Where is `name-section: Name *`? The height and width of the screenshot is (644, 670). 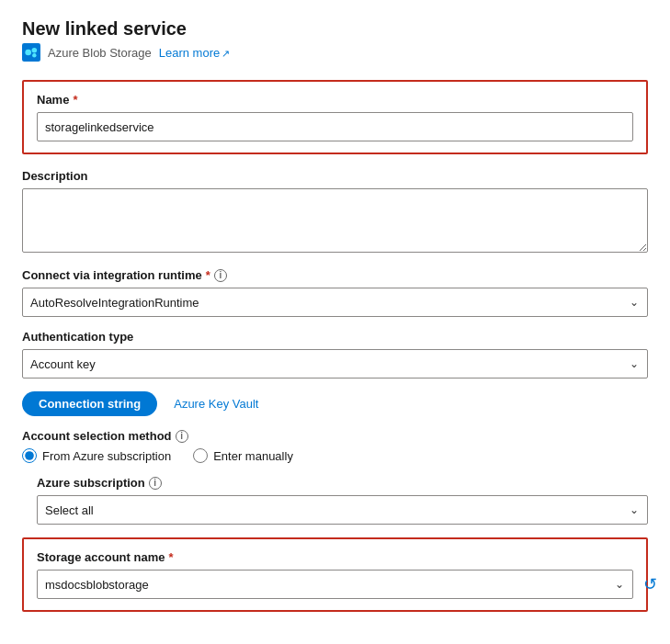 name-section: Name * is located at coordinates (335, 118).